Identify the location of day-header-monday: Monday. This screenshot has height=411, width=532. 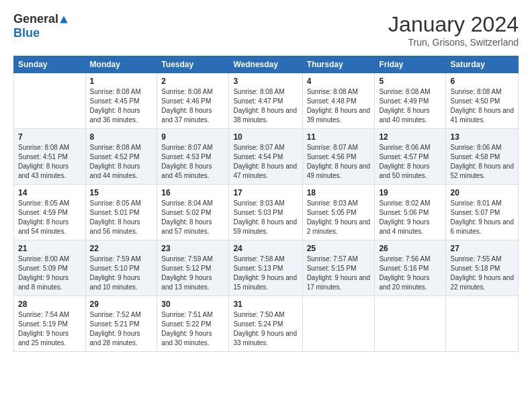
(121, 64).